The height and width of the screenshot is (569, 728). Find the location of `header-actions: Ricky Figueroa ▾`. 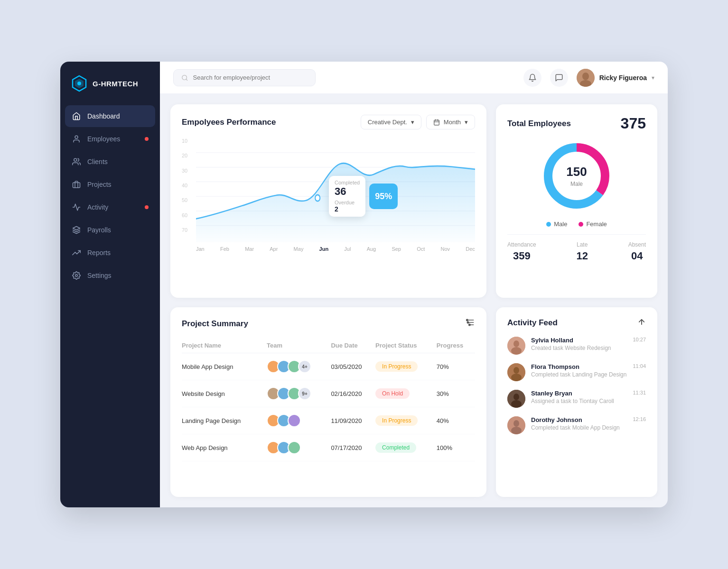

header-actions: Ricky Figueroa ▾ is located at coordinates (589, 78).